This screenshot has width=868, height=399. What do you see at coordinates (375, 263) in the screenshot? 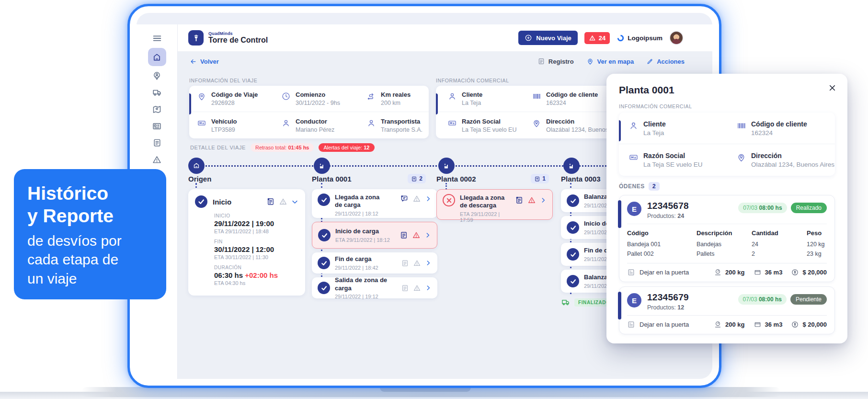
I see `stage-card: Fin de carga29/11/2022 | 18:42` at bounding box center [375, 263].